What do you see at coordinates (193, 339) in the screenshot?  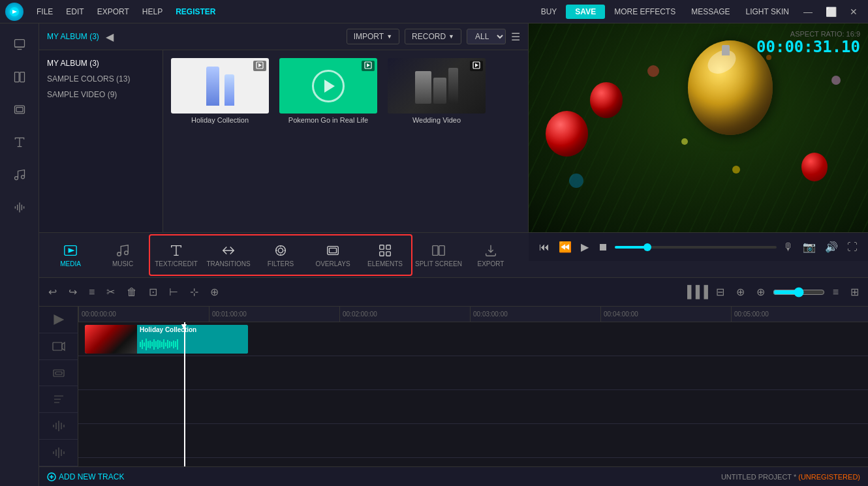 I see `clip-main: Holiday Collection` at bounding box center [193, 339].